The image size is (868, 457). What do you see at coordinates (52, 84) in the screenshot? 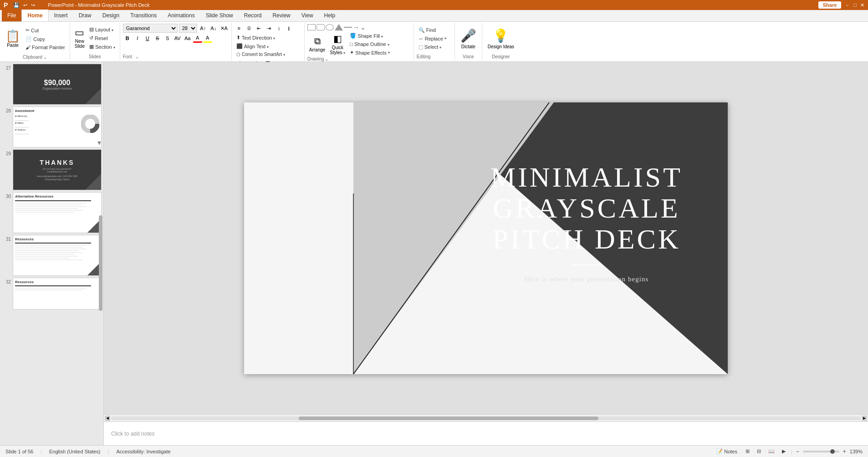
I see `slide-thumb-27: 27 $90,000 Organization Income` at bounding box center [52, 84].